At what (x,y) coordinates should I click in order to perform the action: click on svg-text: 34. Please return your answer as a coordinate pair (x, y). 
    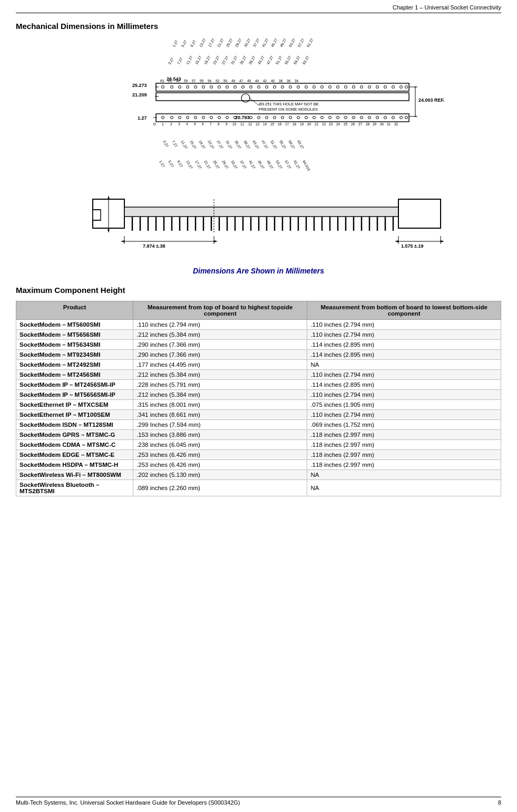
    Looking at the image, I should click on (297, 81).